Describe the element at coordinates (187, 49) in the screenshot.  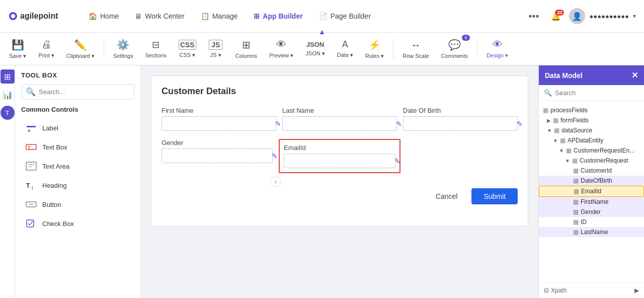
I see `css-button: CSS CSS ▾` at that location.